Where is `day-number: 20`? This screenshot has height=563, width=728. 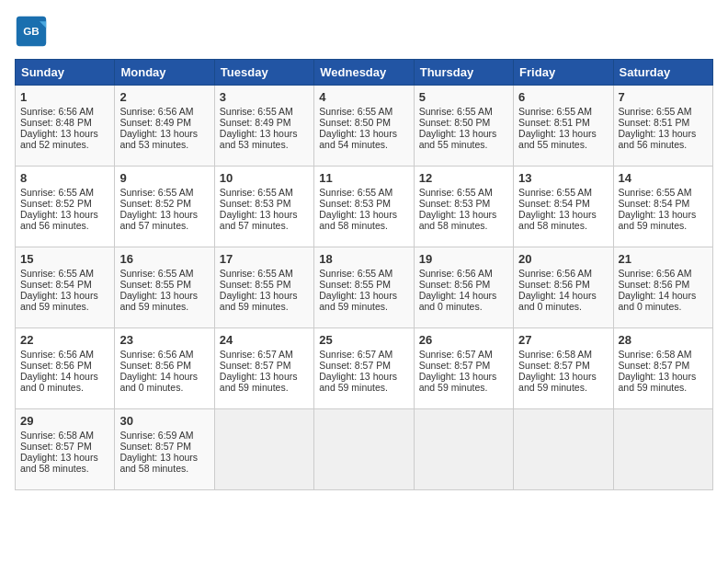
day-number: 20 is located at coordinates (563, 259).